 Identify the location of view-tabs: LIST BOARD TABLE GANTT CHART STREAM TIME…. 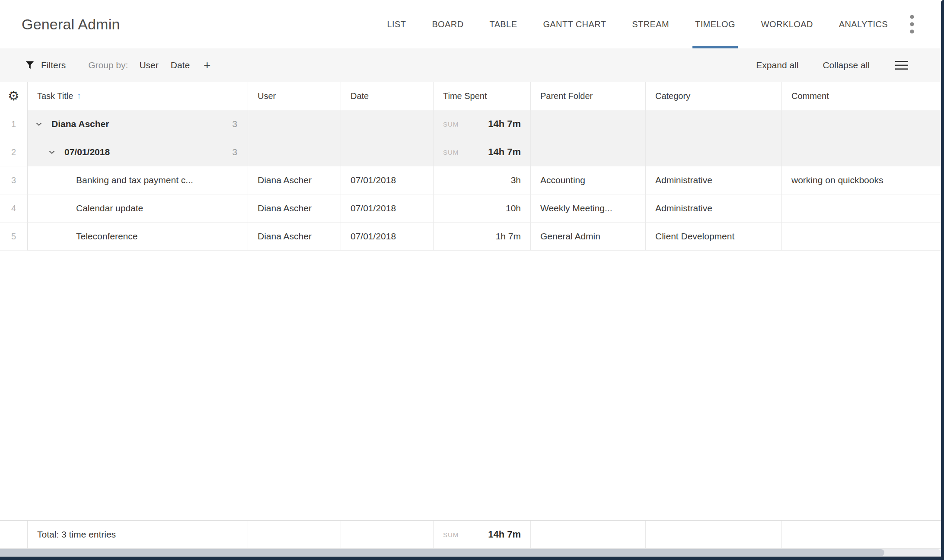
(645, 24).